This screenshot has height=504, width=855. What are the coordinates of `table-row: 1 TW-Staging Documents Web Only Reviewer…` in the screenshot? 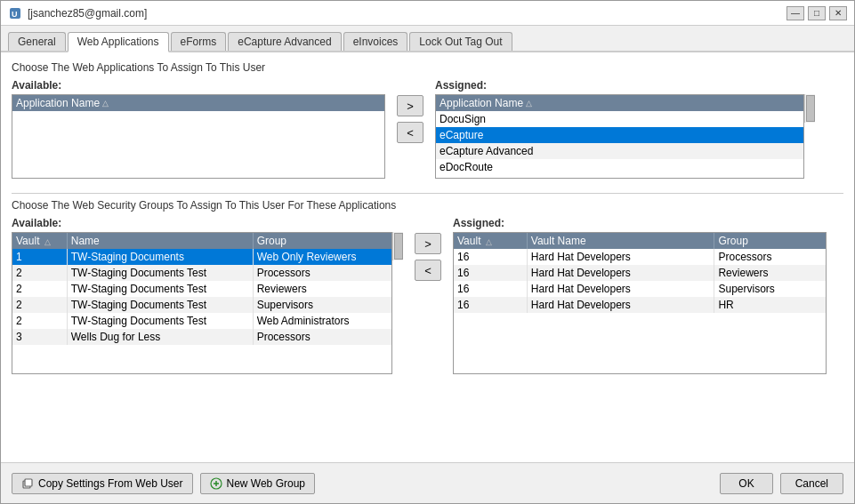 It's located at (202, 257).